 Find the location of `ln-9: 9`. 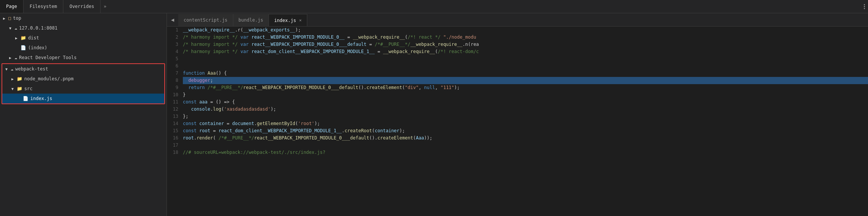

ln-9: 9 is located at coordinates (174, 88).